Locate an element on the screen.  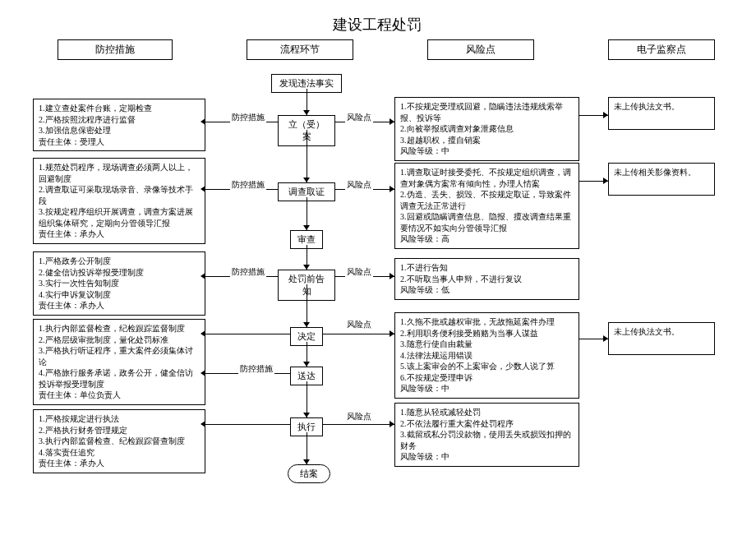
header-monitor: 电子监察点 is located at coordinates (662, 49).